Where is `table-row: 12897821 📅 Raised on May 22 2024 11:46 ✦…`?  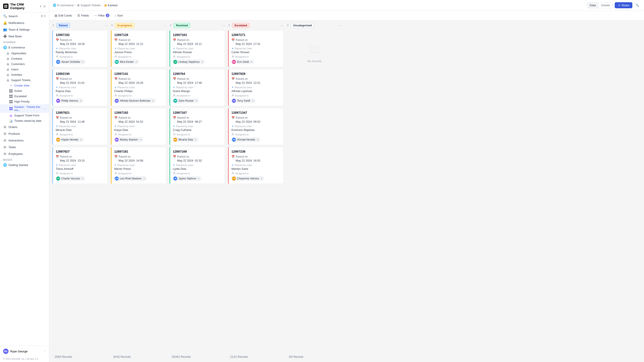 table-row: 12897821 📅 Raised on May 22 2024 11:46 ✦… is located at coordinates (80, 126).